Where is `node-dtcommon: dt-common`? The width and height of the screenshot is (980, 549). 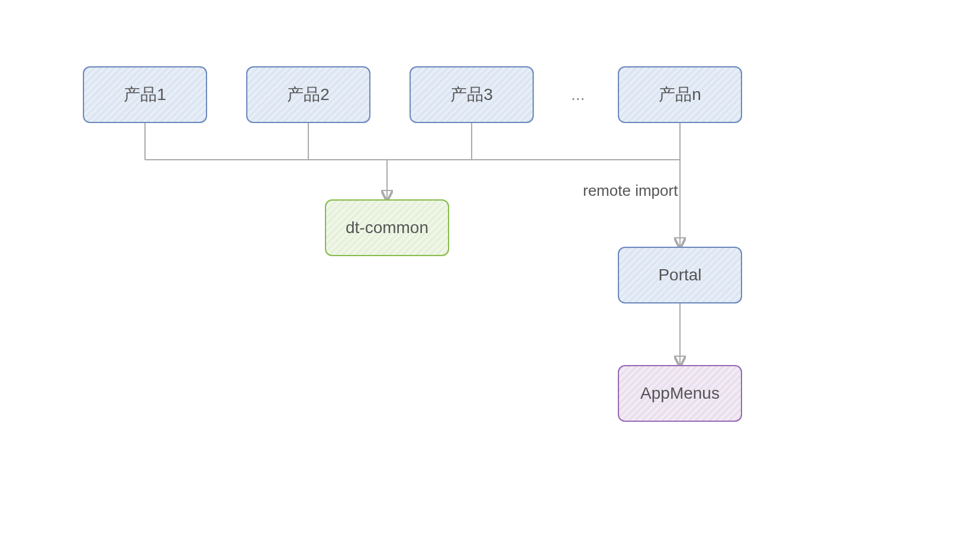 node-dtcommon: dt-common is located at coordinates (387, 228).